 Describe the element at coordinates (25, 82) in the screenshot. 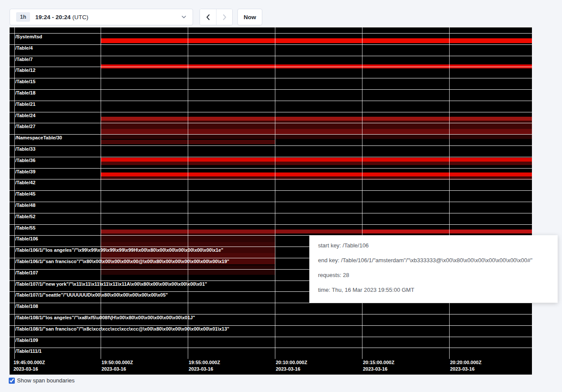

I see `span-label: /Table/15` at that location.